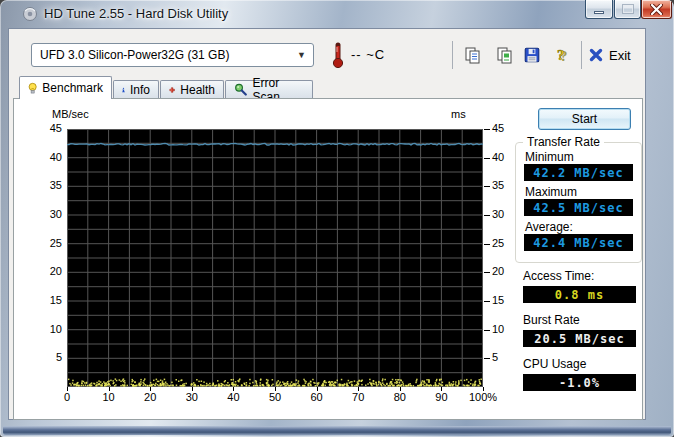  What do you see at coordinates (584, 119) in the screenshot?
I see `start-button: Start` at bounding box center [584, 119].